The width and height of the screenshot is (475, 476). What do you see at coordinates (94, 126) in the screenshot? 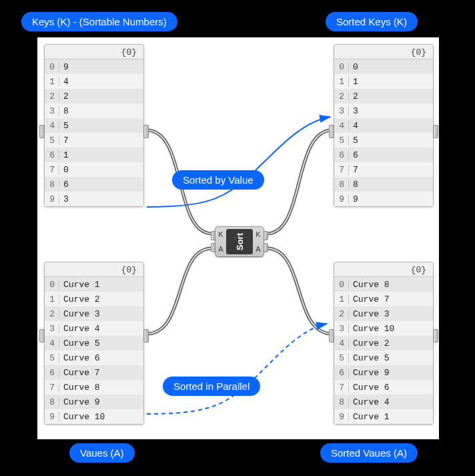
I see `panel-keys: {0} 09142238455761708693` at bounding box center [94, 126].